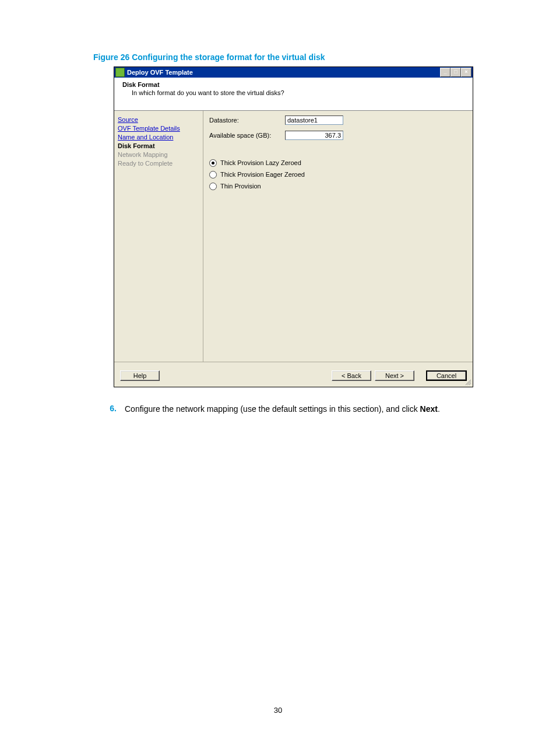  Describe the element at coordinates (149, 128) in the screenshot. I see `sidebar-item-ovf-details: OVF Template Details` at that location.